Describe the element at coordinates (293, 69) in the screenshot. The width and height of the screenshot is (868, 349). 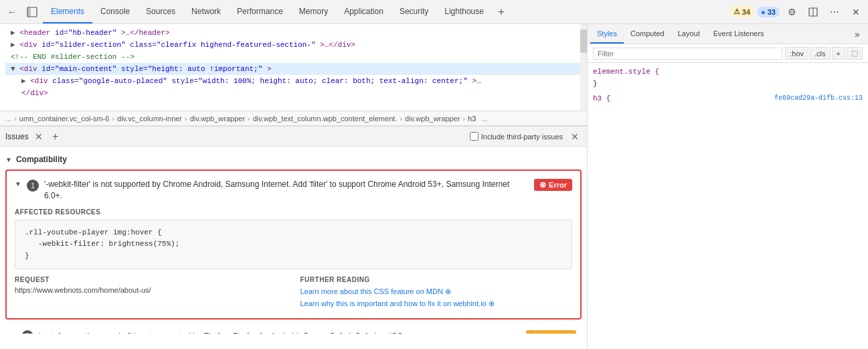
I see `dom-line-4: ▼ <div id="main-content" style="height: …` at that location.